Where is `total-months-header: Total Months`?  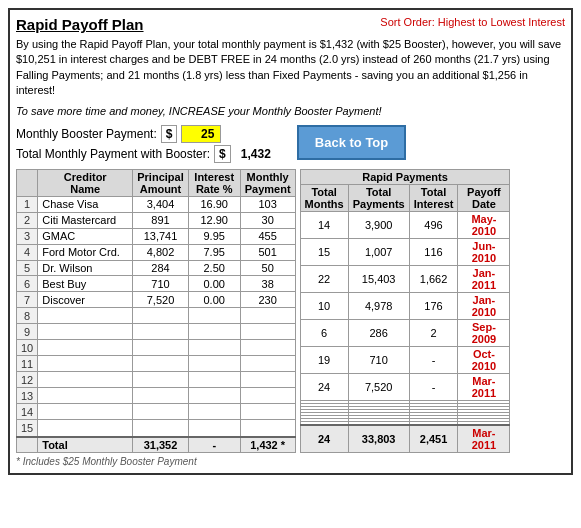 total-months-header: Total Months is located at coordinates (324, 198).